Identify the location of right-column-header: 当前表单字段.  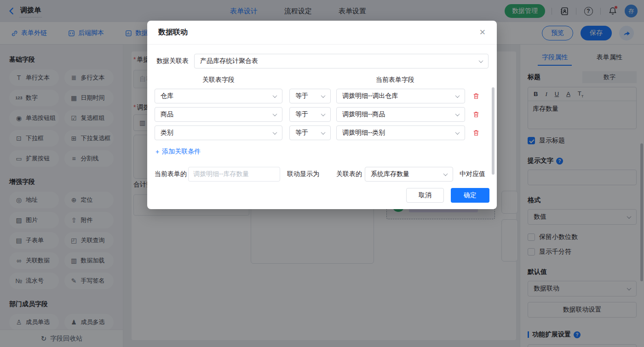
(395, 80).